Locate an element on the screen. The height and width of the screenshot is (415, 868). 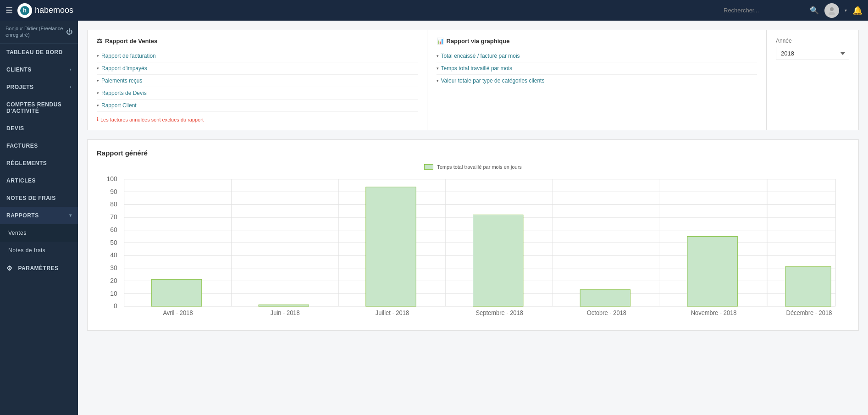
logo-text: habemoos is located at coordinates (54, 10).